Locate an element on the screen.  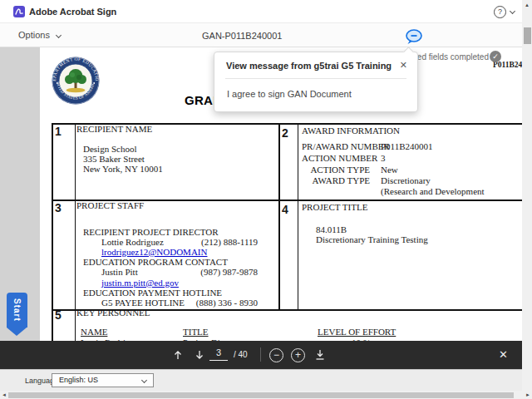
project-code: 84.011B is located at coordinates (331, 229).